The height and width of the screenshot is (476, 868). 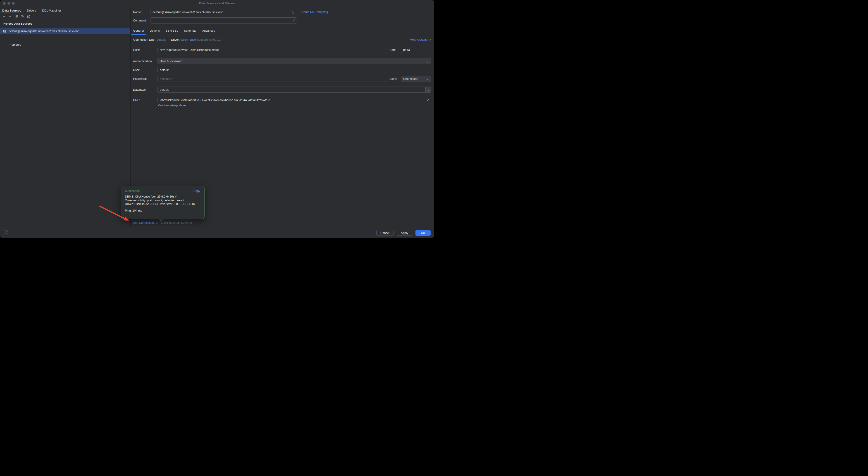 I want to click on add-data-source-button, so click(x=4, y=17).